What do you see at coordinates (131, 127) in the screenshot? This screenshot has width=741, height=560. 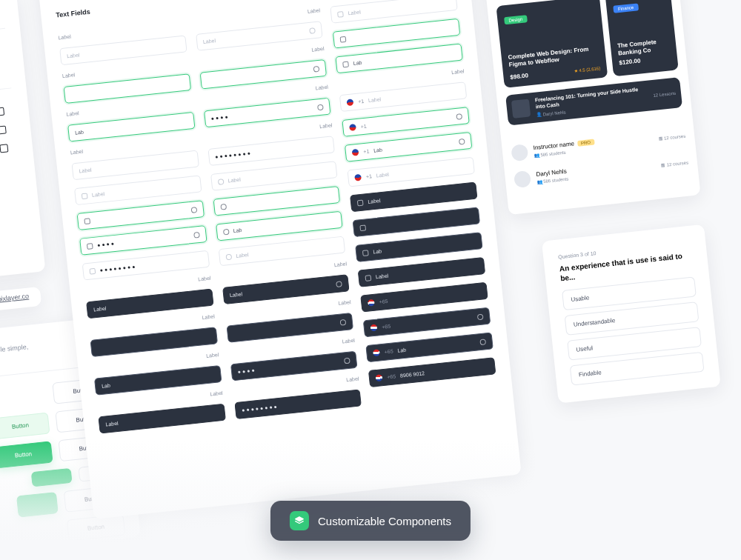 I see `textfield-focus-typing: Lab` at bounding box center [131, 127].